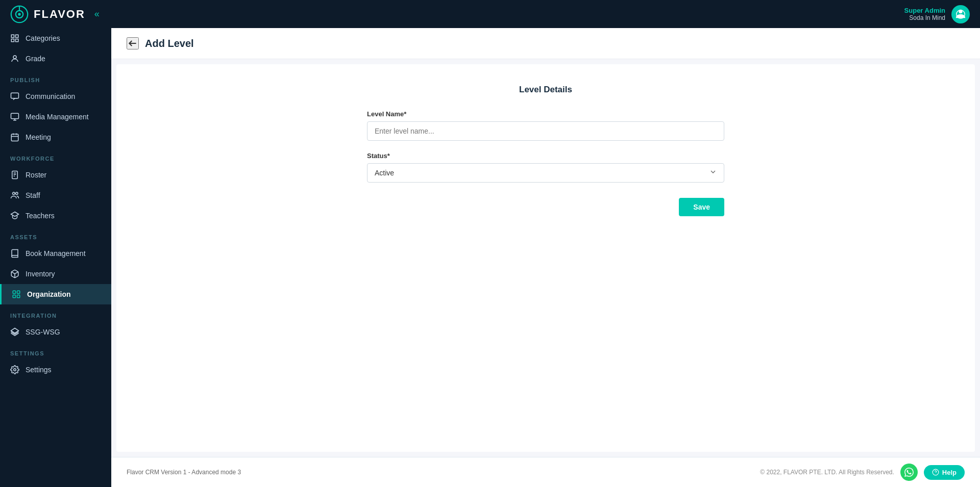  Describe the element at coordinates (38, 137) in the screenshot. I see `sidebar-label-meeting: Meeting` at that location.